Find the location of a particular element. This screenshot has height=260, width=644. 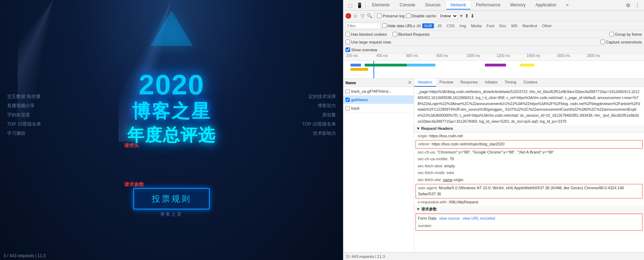

mark-600: 600 ms is located at coordinates (412, 56).